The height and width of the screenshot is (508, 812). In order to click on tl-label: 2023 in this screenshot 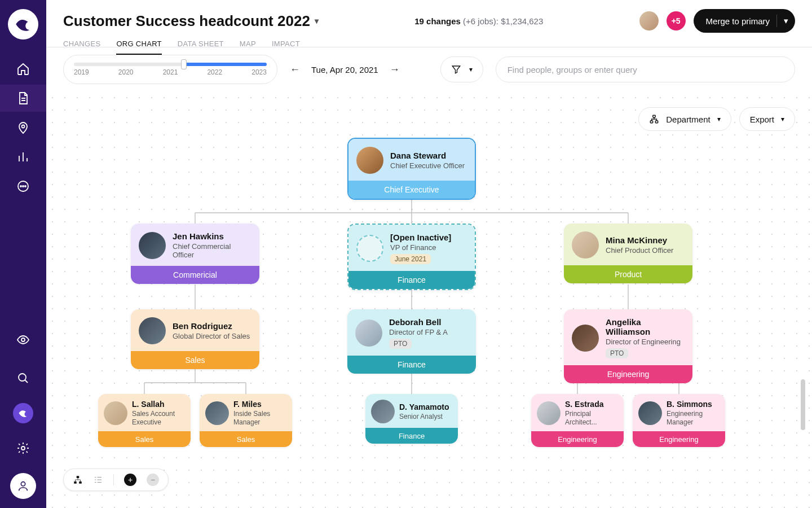, I will do `click(259, 72)`.